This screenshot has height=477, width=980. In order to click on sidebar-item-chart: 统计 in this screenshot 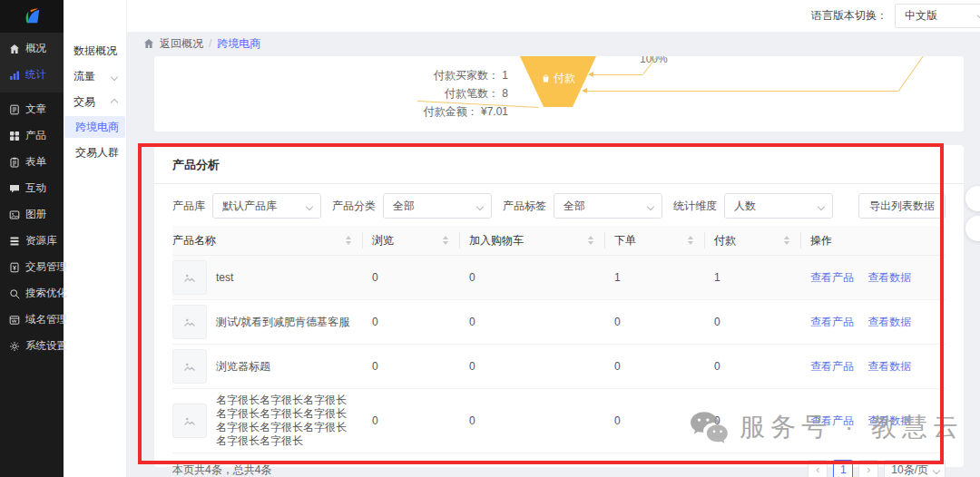, I will do `click(32, 74)`.